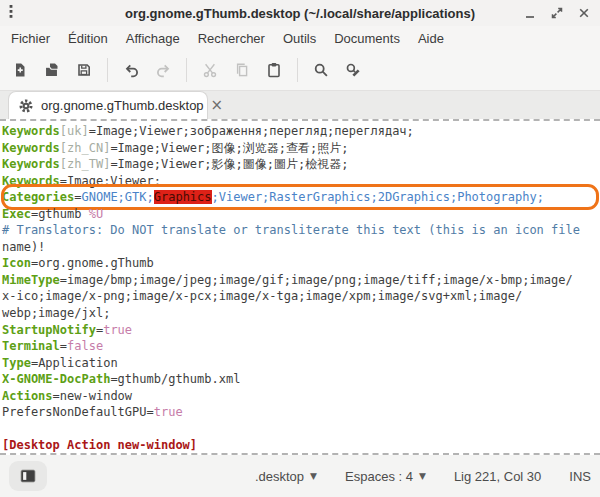  Describe the element at coordinates (92, 263) in the screenshot. I see `code-segment-plain: =org.gnome.gThumb` at that location.